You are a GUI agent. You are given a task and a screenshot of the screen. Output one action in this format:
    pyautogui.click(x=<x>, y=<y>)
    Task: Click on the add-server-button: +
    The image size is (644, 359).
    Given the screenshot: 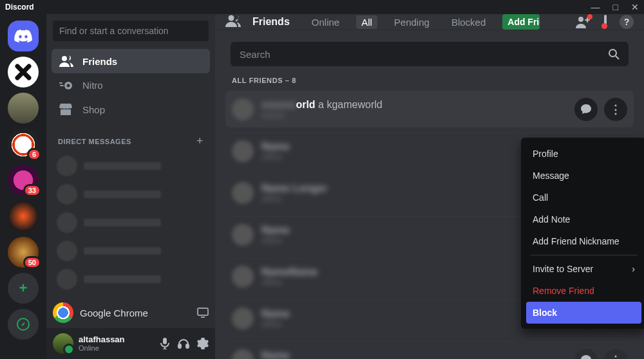 What is the action you would take?
    pyautogui.click(x=23, y=288)
    